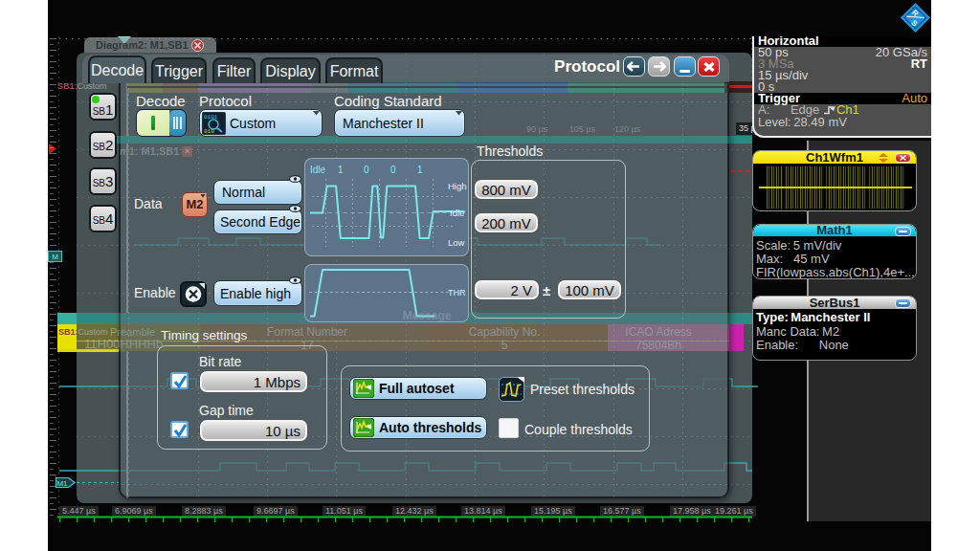 This screenshot has width=980, height=551. What do you see at coordinates (209, 132) in the screenshot?
I see `svg-text: 010` at bounding box center [209, 132].